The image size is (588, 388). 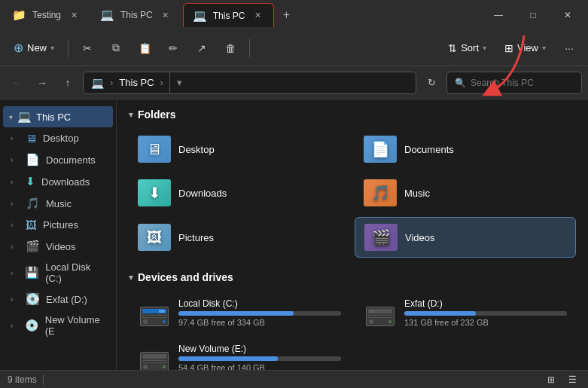 What do you see at coordinates (202, 48) in the screenshot?
I see `share-button: ↗` at bounding box center [202, 48].